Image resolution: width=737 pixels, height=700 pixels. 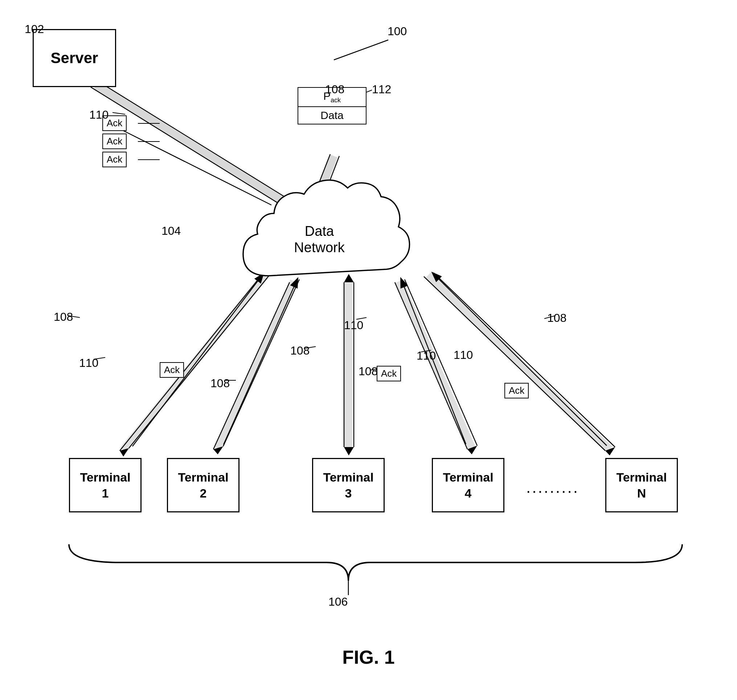 What do you see at coordinates (389, 374) in the screenshot?
I see `ack-box-t3: Ack` at bounding box center [389, 374].